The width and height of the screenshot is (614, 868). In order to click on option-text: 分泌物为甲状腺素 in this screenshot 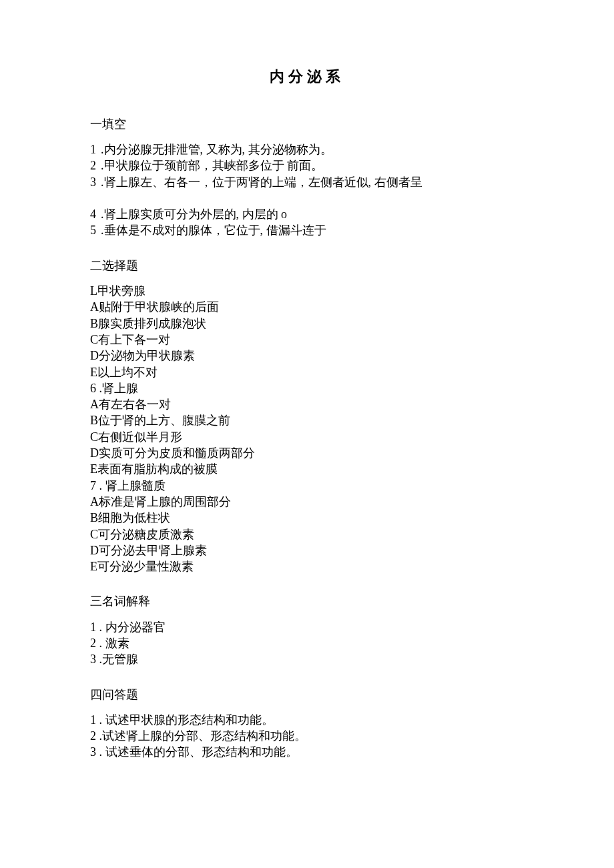, I will do `click(147, 356)`.